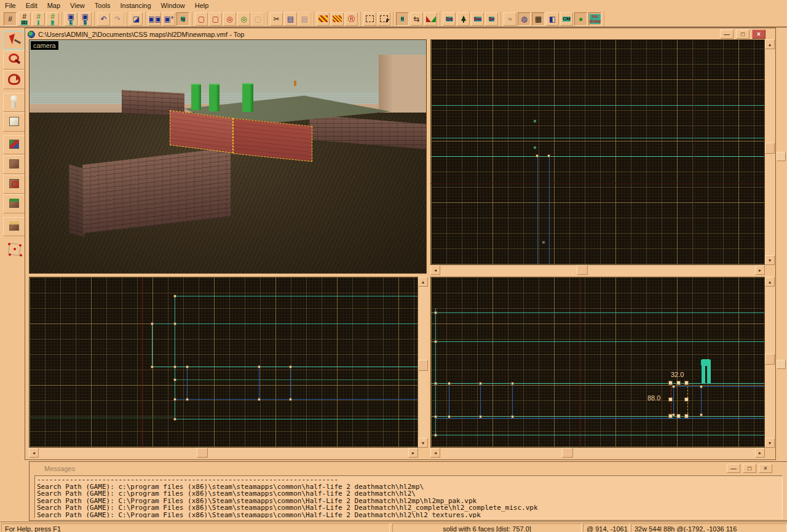 This screenshot has width=787, height=532. I want to click on document-title-bar: C:\Users\ADMIN_2\Documents\CSS maps\hl2D…, so click(400, 34).